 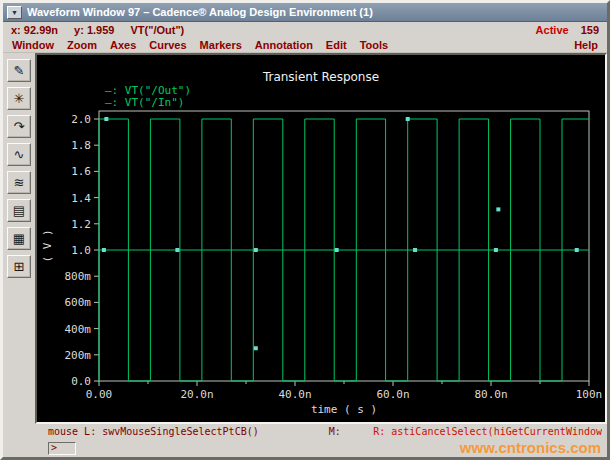 I want to click on window-title: Waveform Window 97 – Cadence® Analog Des…, so click(x=200, y=12).